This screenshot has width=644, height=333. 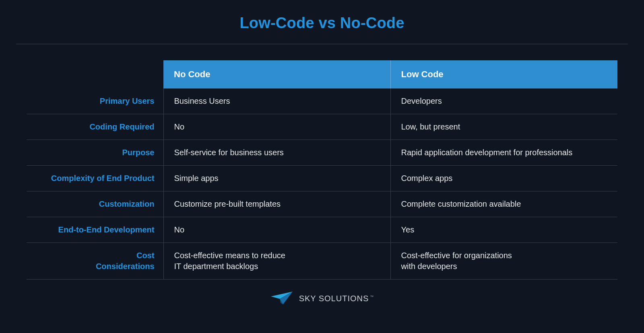 I want to click on footer: SKY SOLUTIONS ™, so click(x=322, y=298).